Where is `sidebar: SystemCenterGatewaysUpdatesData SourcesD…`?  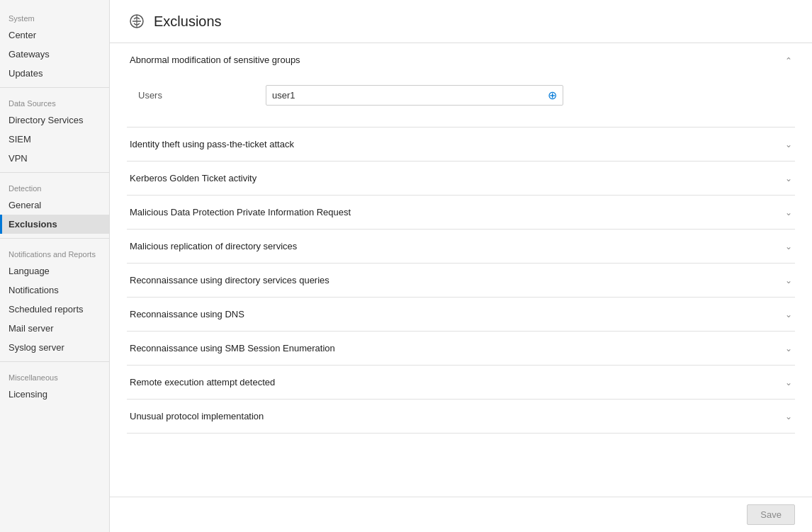 sidebar: SystemCenterGatewaysUpdatesData SourcesD… is located at coordinates (55, 266).